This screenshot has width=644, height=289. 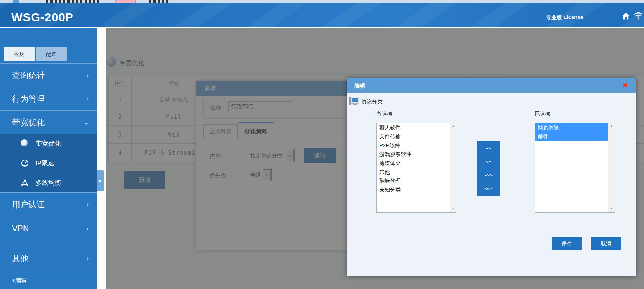 I want to click on list-item: 翻墙代理, so click(x=413, y=181).